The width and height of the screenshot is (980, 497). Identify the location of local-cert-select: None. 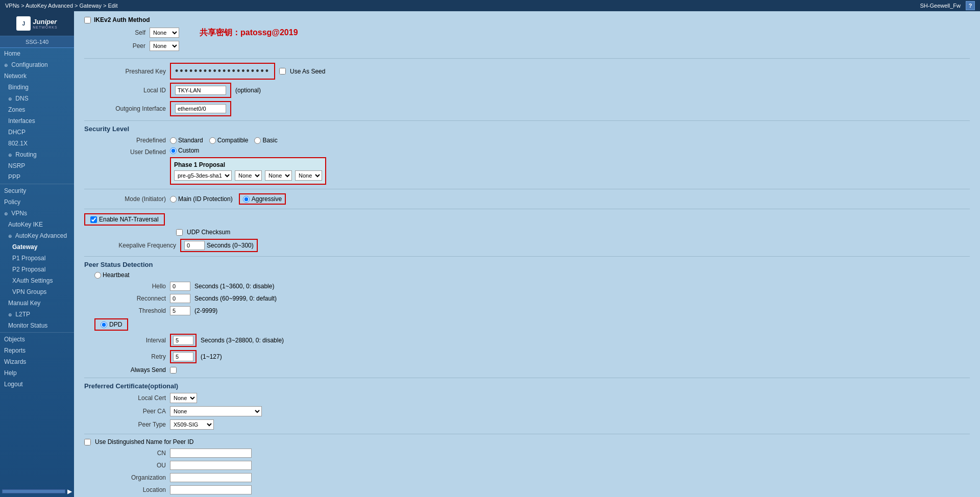
(184, 398).